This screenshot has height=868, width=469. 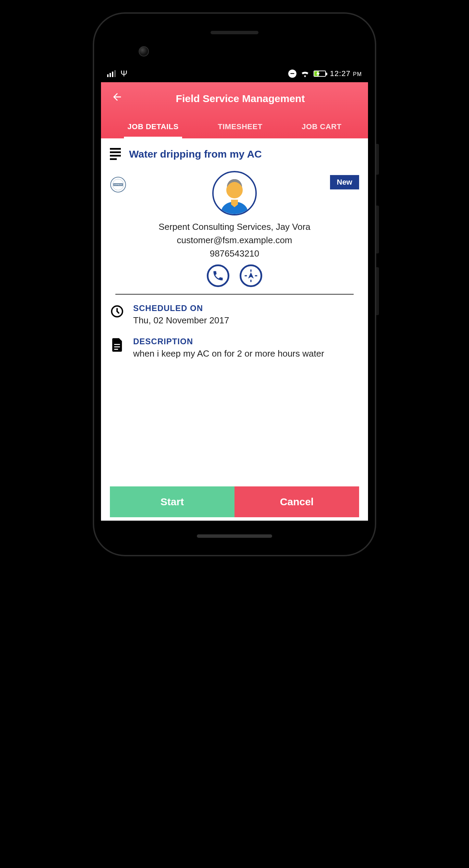 I want to click on wifi-icon, so click(x=305, y=74).